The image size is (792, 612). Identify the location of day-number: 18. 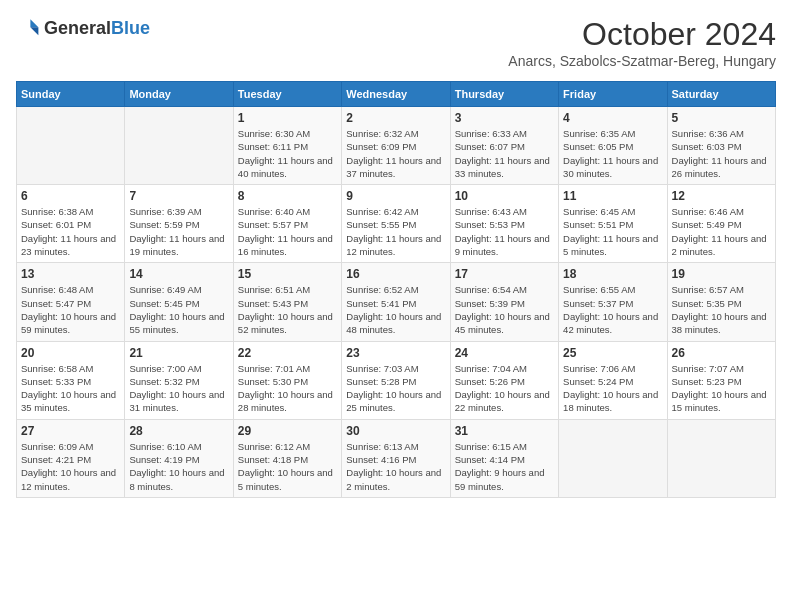
(612, 274).